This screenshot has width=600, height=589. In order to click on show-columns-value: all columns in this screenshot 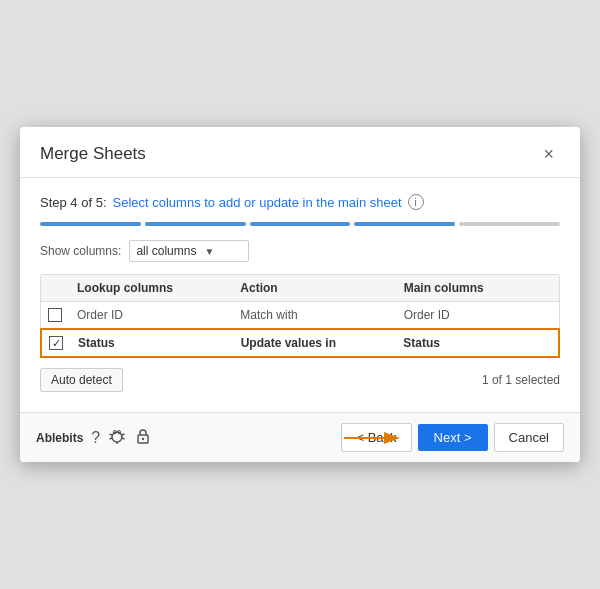, I will do `click(166, 251)`.